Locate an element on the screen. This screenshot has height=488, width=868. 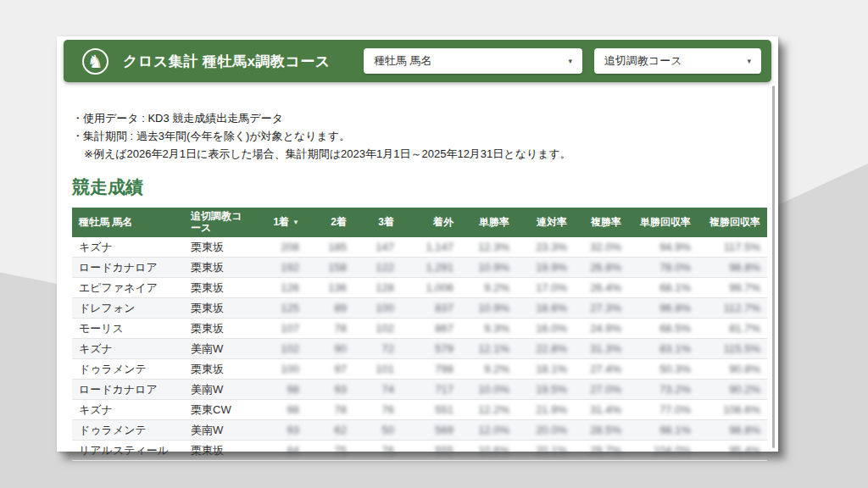
stat-cell: 10.0% is located at coordinates (488, 390).